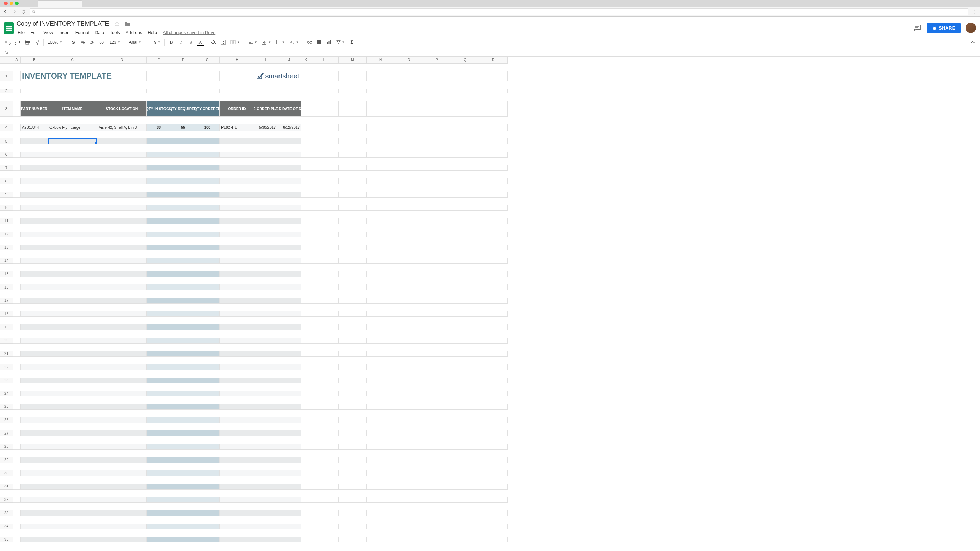  Describe the element at coordinates (306, 341) in the screenshot. I see `cell-K20` at that location.